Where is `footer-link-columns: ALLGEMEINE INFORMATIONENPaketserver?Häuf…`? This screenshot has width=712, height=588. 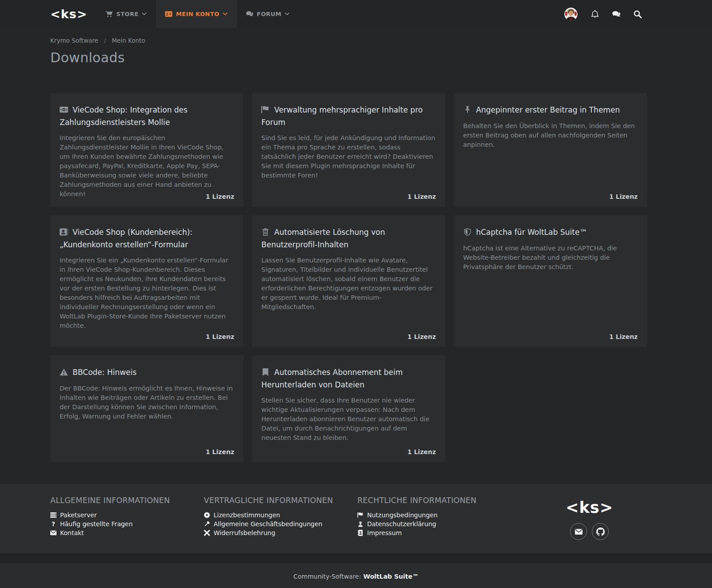
footer-link-columns: ALLGEMEINE INFORMATIONENPaketserver?Häuf… is located at coordinates (280, 518).